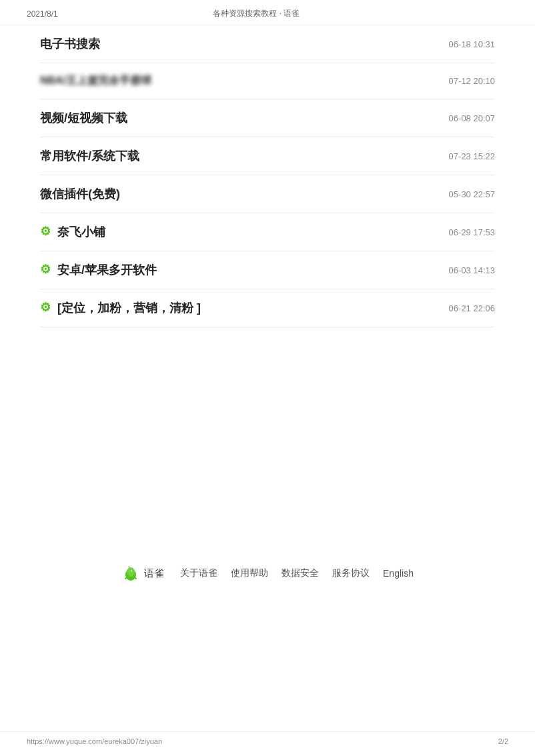 The height and width of the screenshot is (756, 535). I want to click on page-footer: https://www.yuque.com/eureka007/ziyuan 2…, so click(268, 741).